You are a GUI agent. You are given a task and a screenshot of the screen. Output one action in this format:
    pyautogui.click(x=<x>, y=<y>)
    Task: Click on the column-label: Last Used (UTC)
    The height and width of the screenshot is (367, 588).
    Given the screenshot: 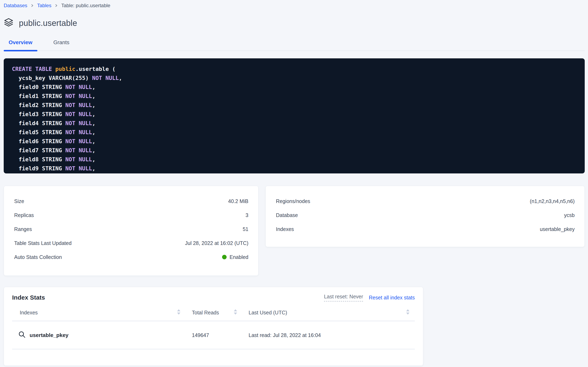 What is the action you would take?
    pyautogui.click(x=268, y=313)
    